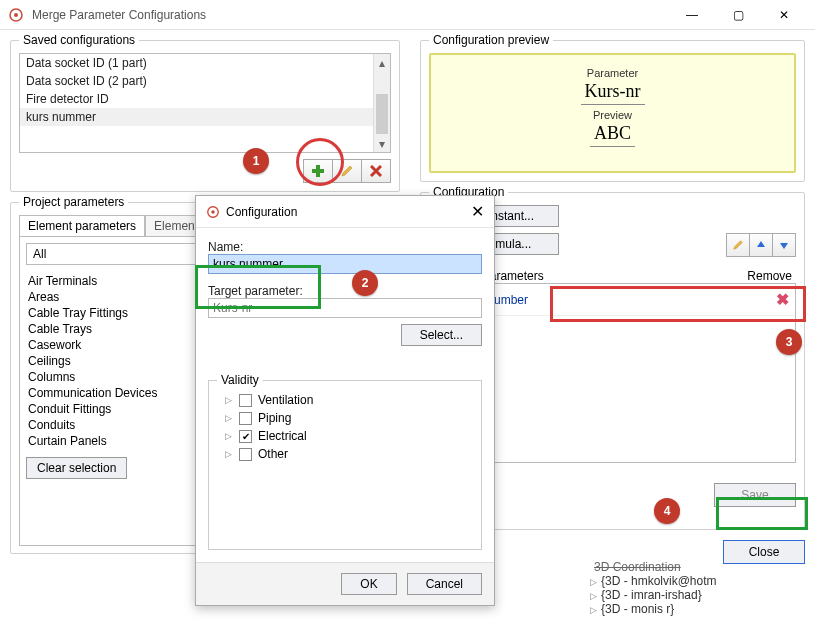 The height and width of the screenshot is (622, 815). Describe the element at coordinates (347, 171) in the screenshot. I see `edit-config-button` at that location.